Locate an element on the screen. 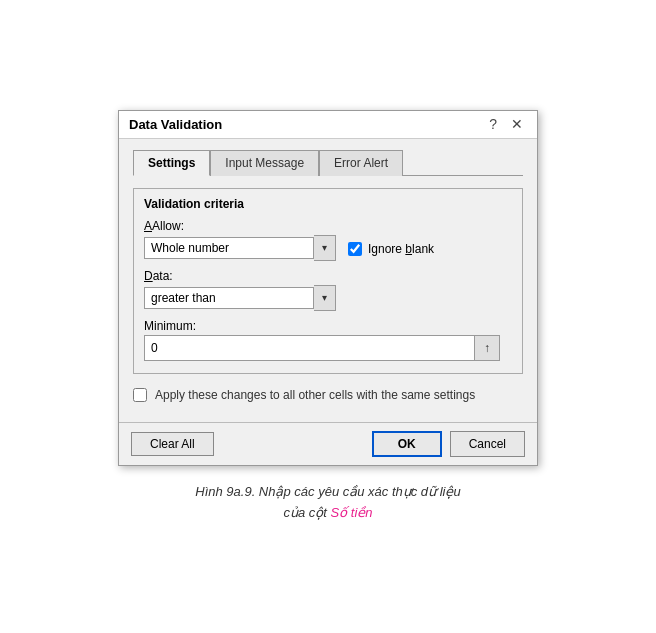 This screenshot has height=633, width=656. figure-caption: Hình 9a.9. Nhập các yêu cầu xác thực dữ … is located at coordinates (328, 503).